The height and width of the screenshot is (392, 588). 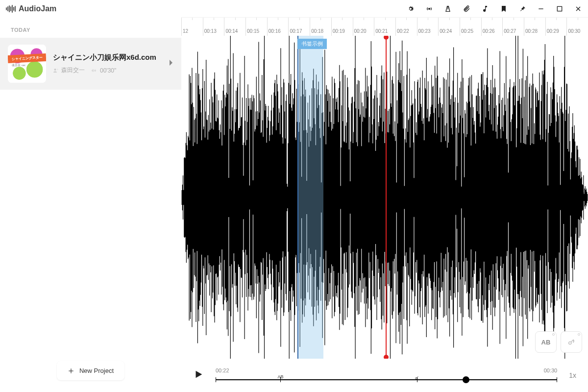 What do you see at coordinates (171, 64) in the screenshot?
I see `chevron-right-icon` at bounding box center [171, 64].